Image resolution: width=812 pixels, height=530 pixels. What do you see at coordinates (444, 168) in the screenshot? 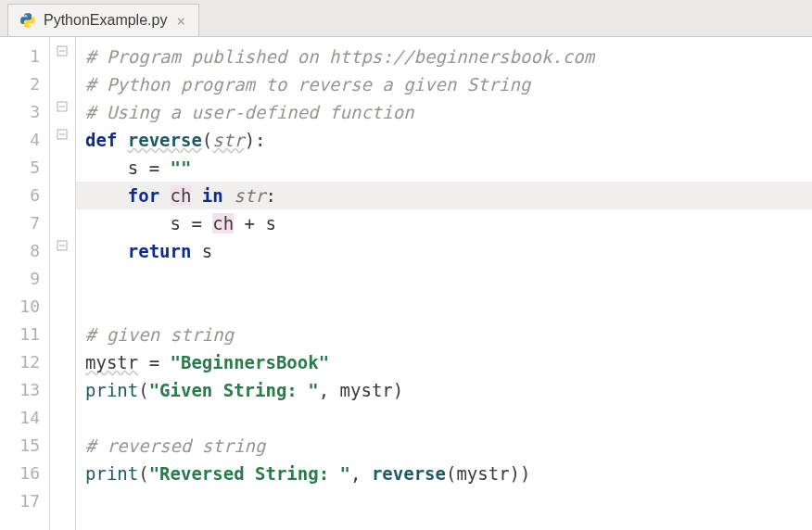
I see `code-line: s = ""` at bounding box center [444, 168].